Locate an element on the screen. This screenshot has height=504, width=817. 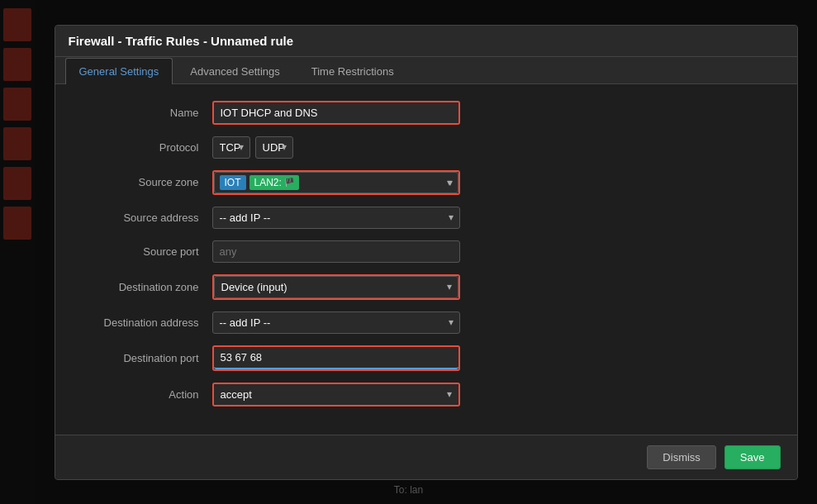
dest-port-highlight is located at coordinates (336, 359).